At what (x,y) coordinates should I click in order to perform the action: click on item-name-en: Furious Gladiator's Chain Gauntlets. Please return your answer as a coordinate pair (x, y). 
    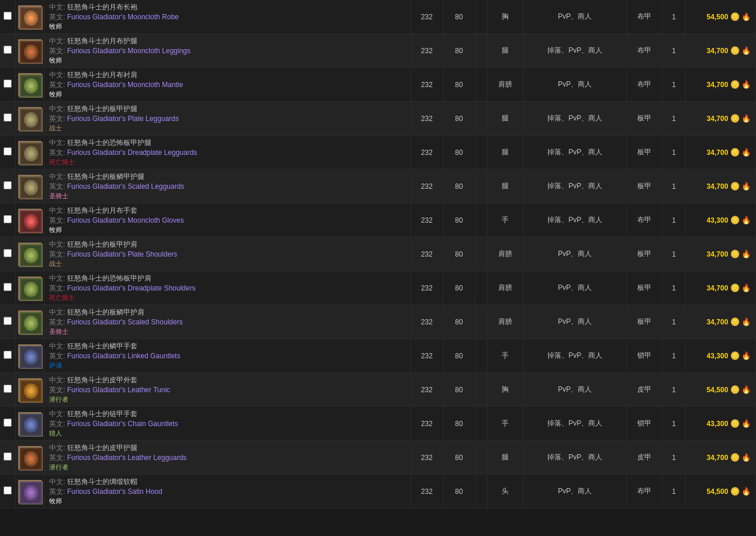
    Looking at the image, I should click on (123, 424).